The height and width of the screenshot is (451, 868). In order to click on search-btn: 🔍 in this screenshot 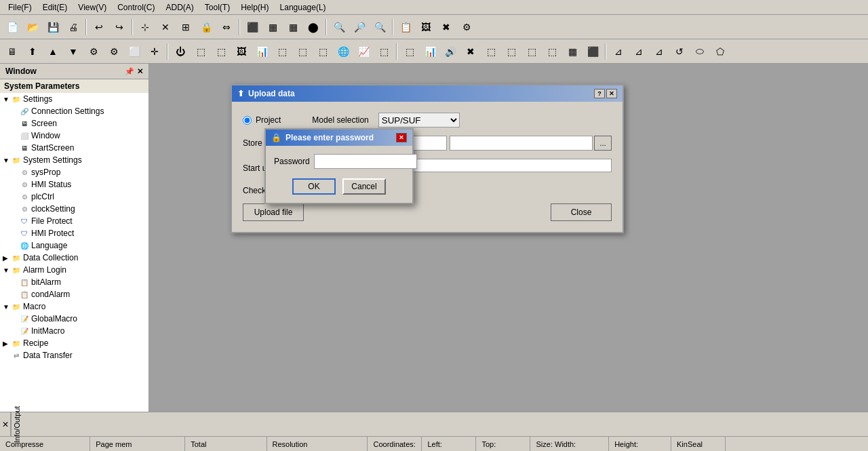, I will do `click(339, 27)`.